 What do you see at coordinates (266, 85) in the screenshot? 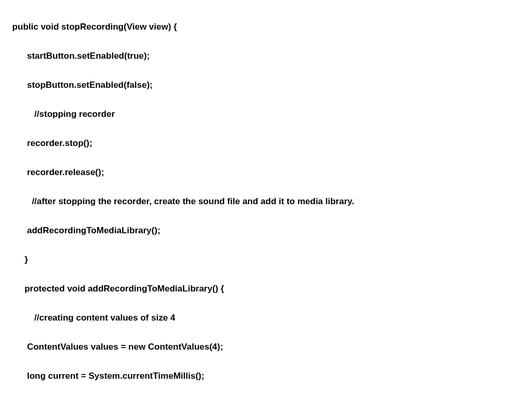
I see `code-line: stopButton.setEnabled(false);` at bounding box center [266, 85].